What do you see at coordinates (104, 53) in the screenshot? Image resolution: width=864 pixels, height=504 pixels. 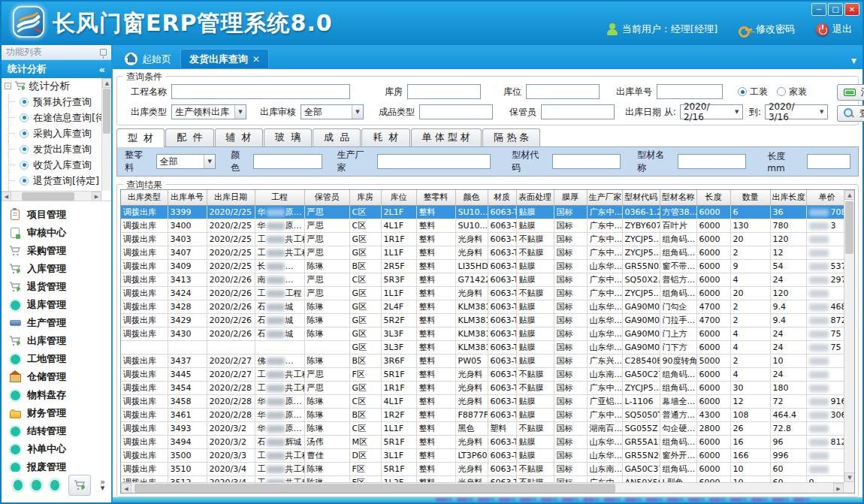 I see `pin-icon` at bounding box center [104, 53].